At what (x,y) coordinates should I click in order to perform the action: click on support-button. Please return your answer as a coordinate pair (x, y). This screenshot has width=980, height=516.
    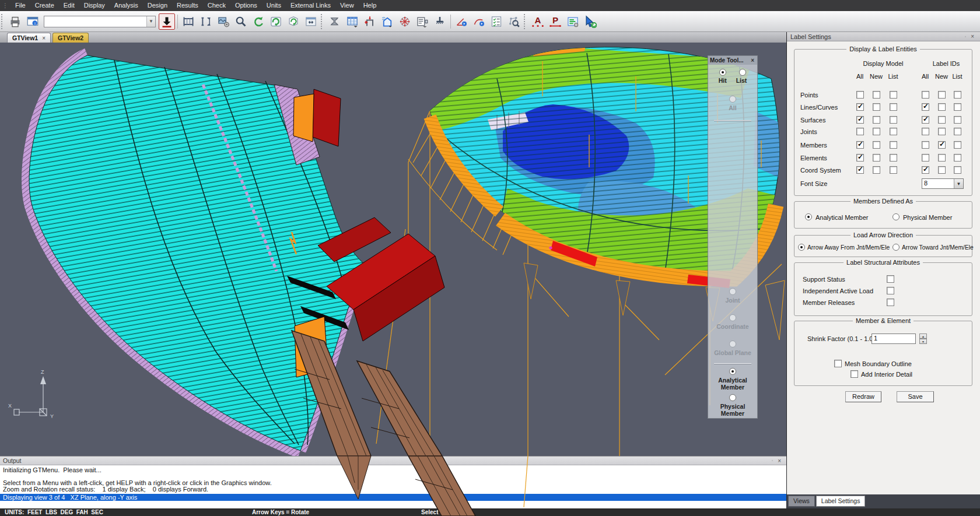
    Looking at the image, I should click on (440, 22).